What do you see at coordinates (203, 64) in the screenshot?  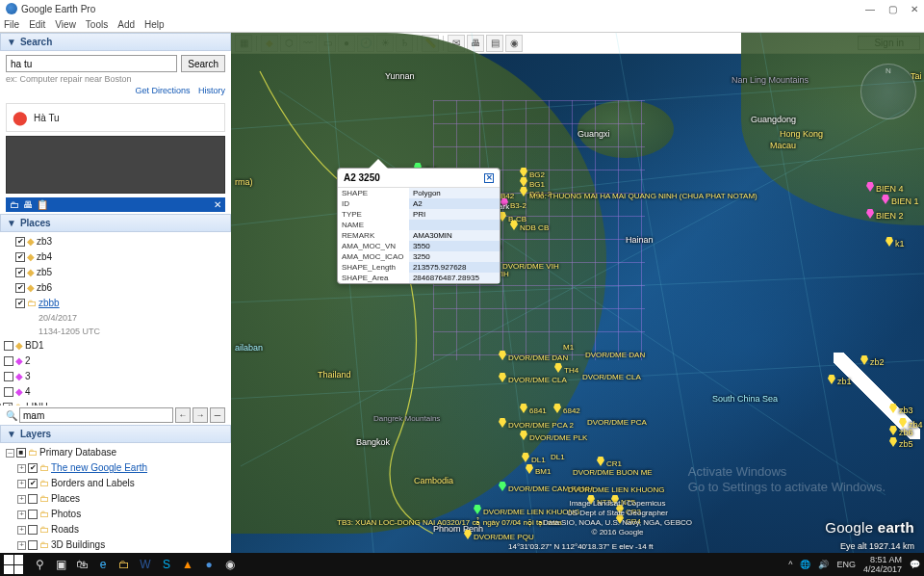 I see `search-button: Search` at bounding box center [203, 64].